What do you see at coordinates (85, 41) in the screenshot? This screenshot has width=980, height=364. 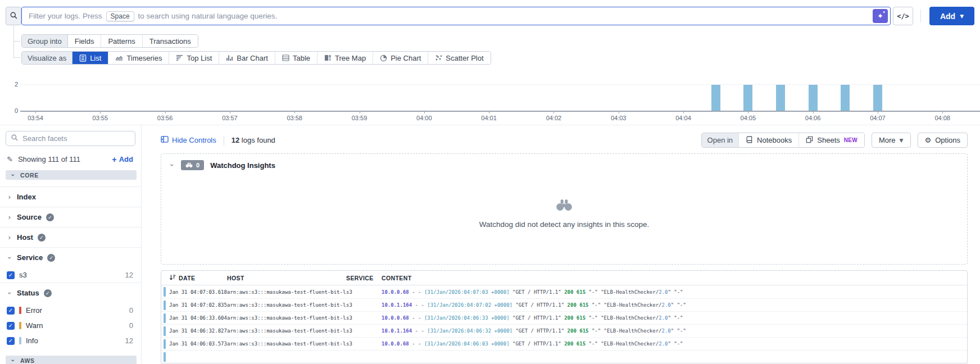 I see `group-tab-fields: Fields` at bounding box center [85, 41].